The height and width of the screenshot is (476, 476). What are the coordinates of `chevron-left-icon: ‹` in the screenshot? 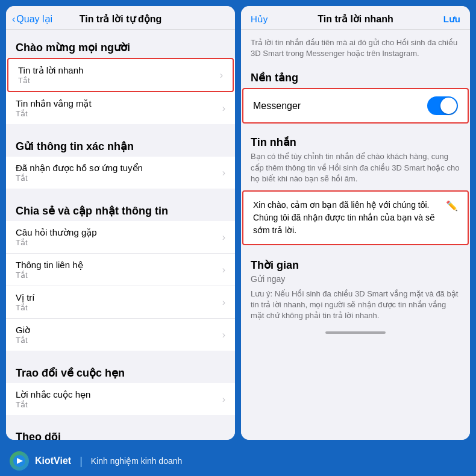 It's located at (13, 19).